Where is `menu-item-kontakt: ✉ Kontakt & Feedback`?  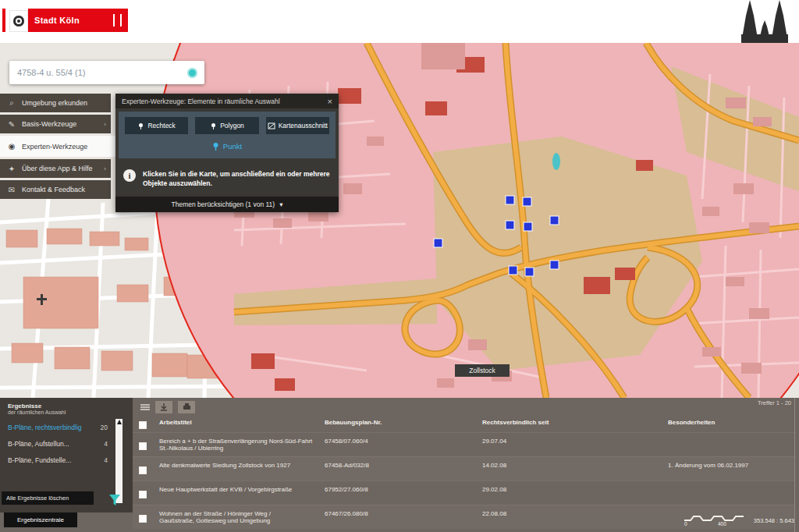 menu-item-kontakt: ✉ Kontakt & Feedback is located at coordinates (55, 190).